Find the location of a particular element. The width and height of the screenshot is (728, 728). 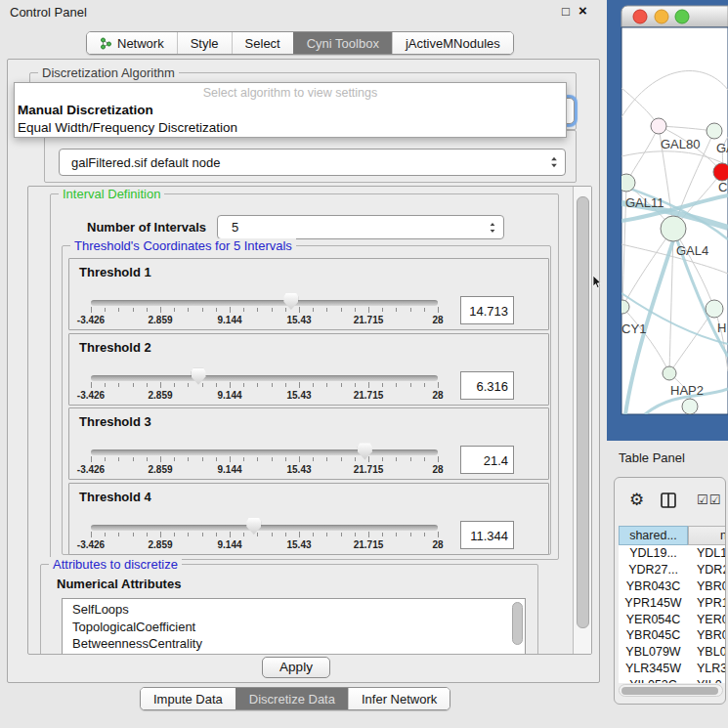

slider-tick-label: 9.144 is located at coordinates (229, 321).